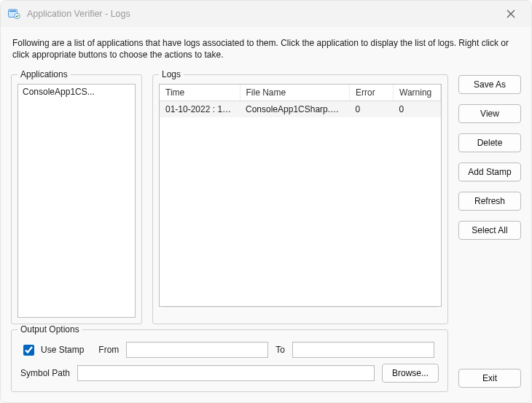 The height and width of the screenshot is (403, 532). I want to click on intro-text: Following are a list of applications tha…, so click(266, 49).